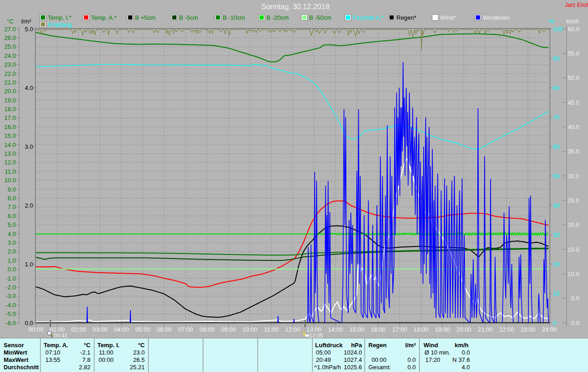  I want to click on svg-text: 50.0, so click(573, 78).